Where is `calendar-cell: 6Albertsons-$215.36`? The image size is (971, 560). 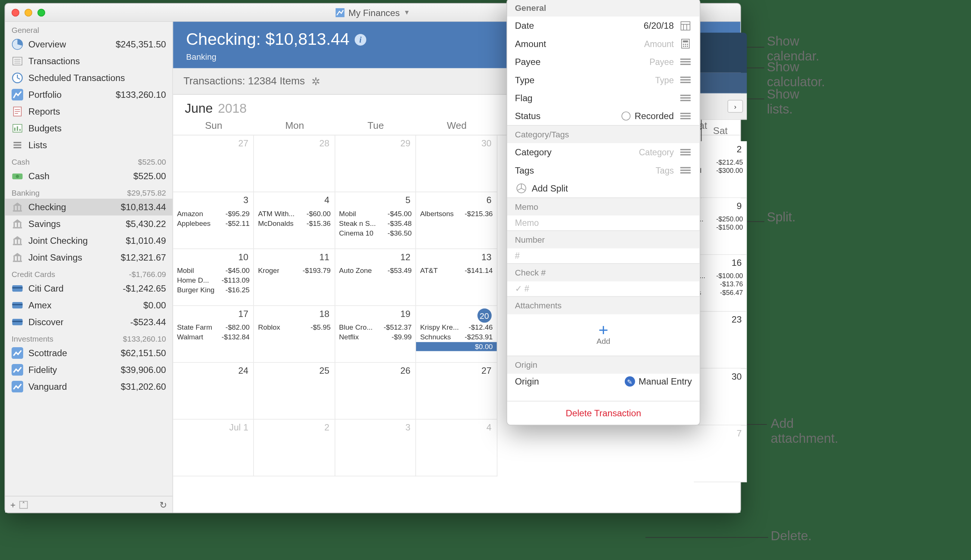 calendar-cell: 6Albertsons-$215.36 is located at coordinates (456, 221).